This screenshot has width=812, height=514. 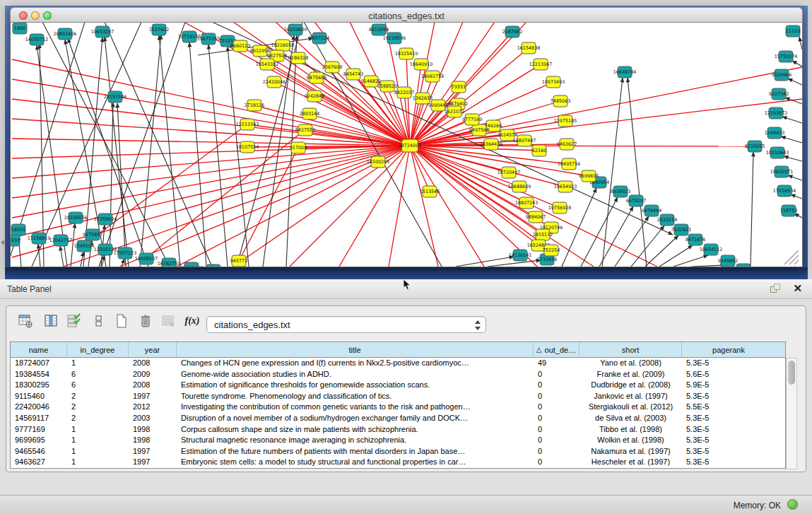 What do you see at coordinates (39, 397) in the screenshot?
I see `table-cell: 9115460` at bounding box center [39, 397].